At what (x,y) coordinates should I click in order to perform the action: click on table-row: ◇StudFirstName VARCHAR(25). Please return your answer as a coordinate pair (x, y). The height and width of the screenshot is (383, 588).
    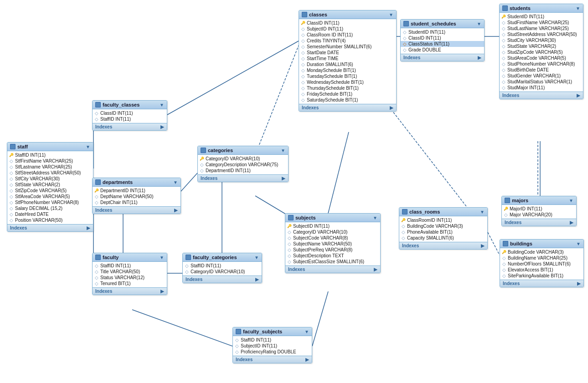
    Looking at the image, I should click on (542, 23).